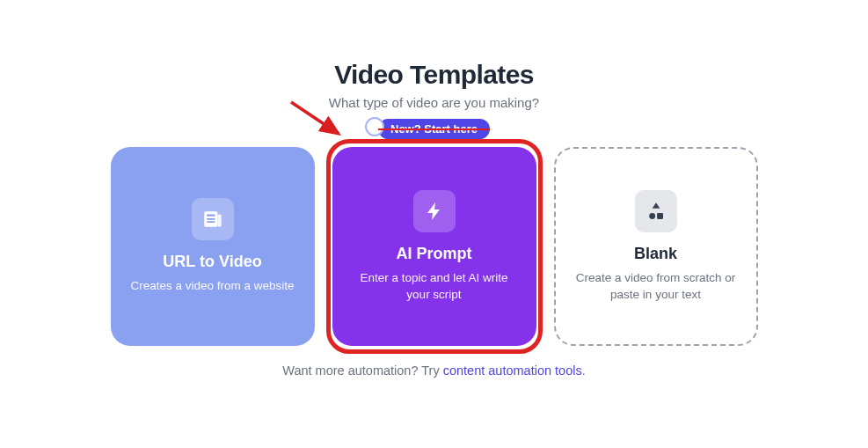  Describe the element at coordinates (213, 219) in the screenshot. I see `newspaper-icon` at that location.